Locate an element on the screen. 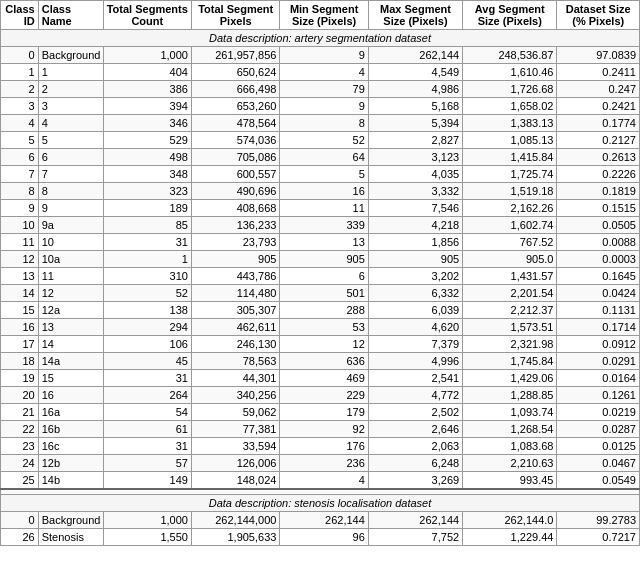 This screenshot has height=566, width=640. table-row: 2016264340,2562294,7721,288.850.1261 is located at coordinates (320, 396).